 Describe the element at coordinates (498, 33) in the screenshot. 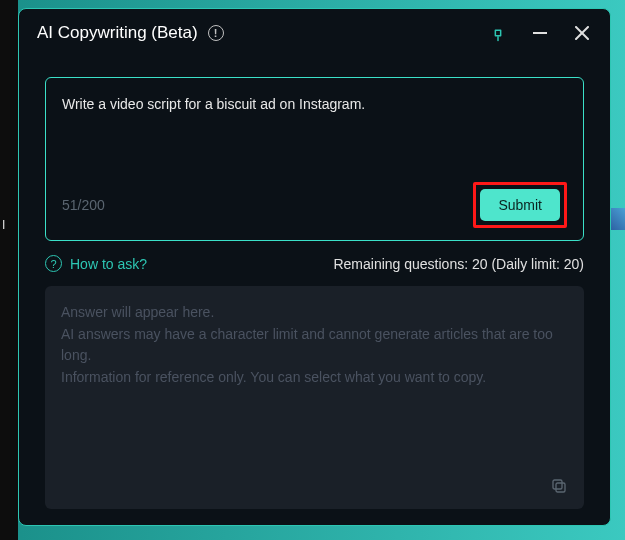

I see `pin-icon` at that location.